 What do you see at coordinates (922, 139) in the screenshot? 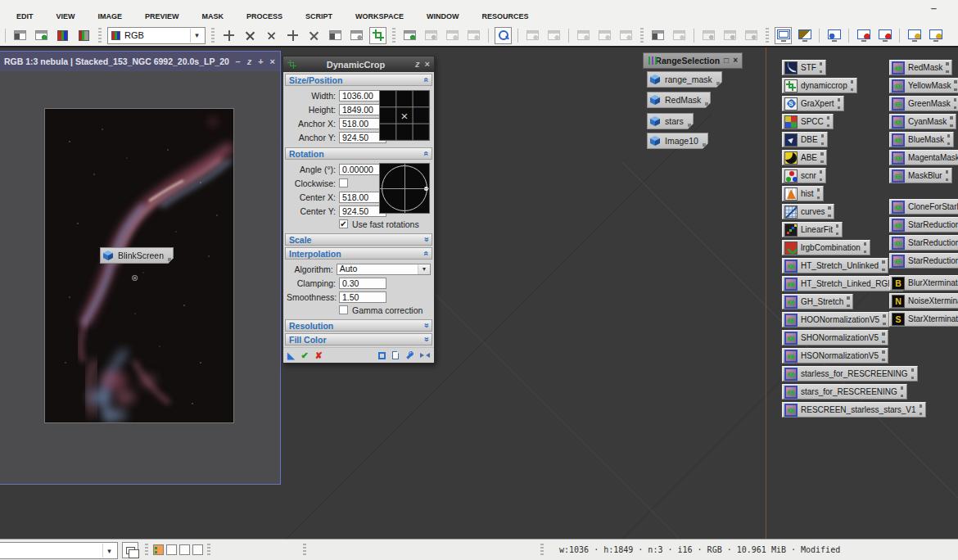
I see `process-icon: BlueMask` at bounding box center [922, 139].